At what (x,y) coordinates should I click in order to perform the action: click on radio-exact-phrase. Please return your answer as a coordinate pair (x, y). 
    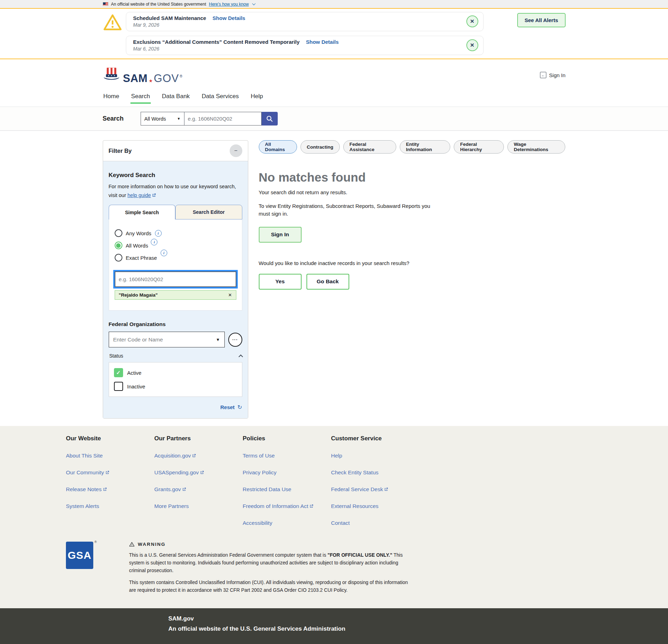
    Looking at the image, I should click on (119, 258).